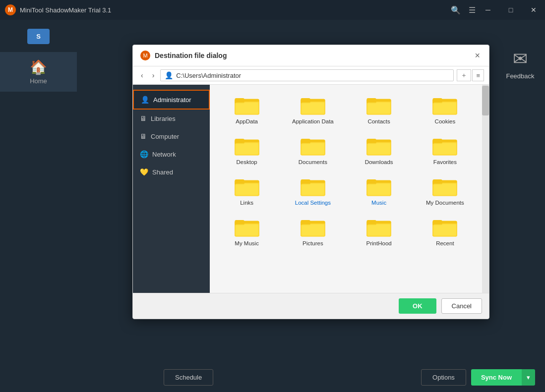  I want to click on nav-item-network: 🌐 Network, so click(172, 154).